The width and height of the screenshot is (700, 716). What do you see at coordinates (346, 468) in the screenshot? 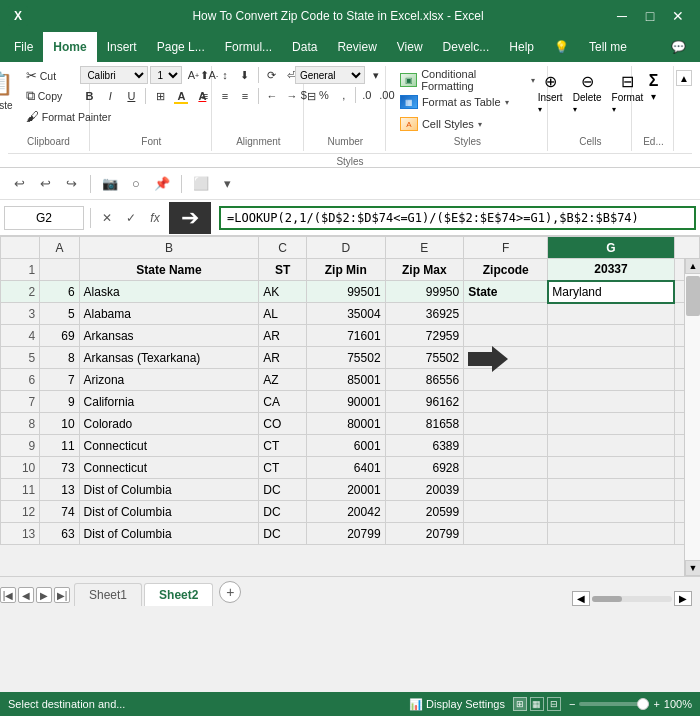
I see `cell-D: 6401` at bounding box center [346, 468].